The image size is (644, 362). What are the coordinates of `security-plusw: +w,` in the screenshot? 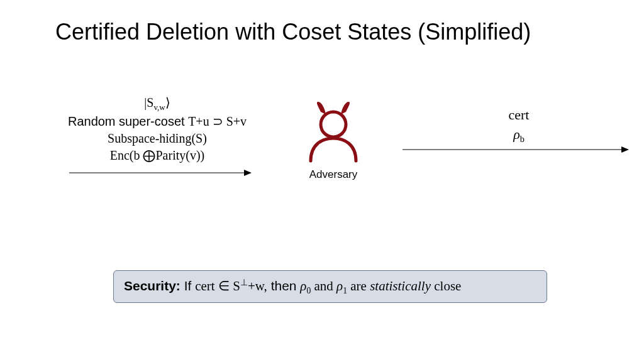 It's located at (258, 286).